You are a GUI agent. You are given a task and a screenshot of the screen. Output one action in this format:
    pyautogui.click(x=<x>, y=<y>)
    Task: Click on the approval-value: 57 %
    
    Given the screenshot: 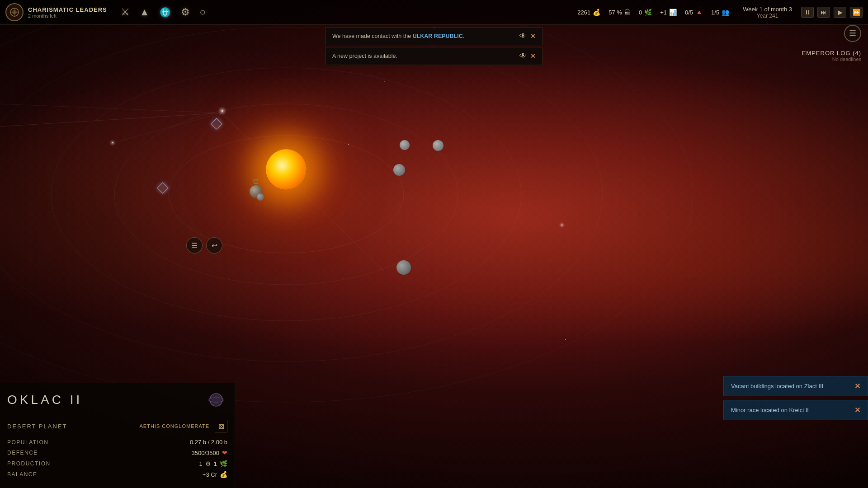 What is the action you would take?
    pyautogui.click(x=615, y=13)
    